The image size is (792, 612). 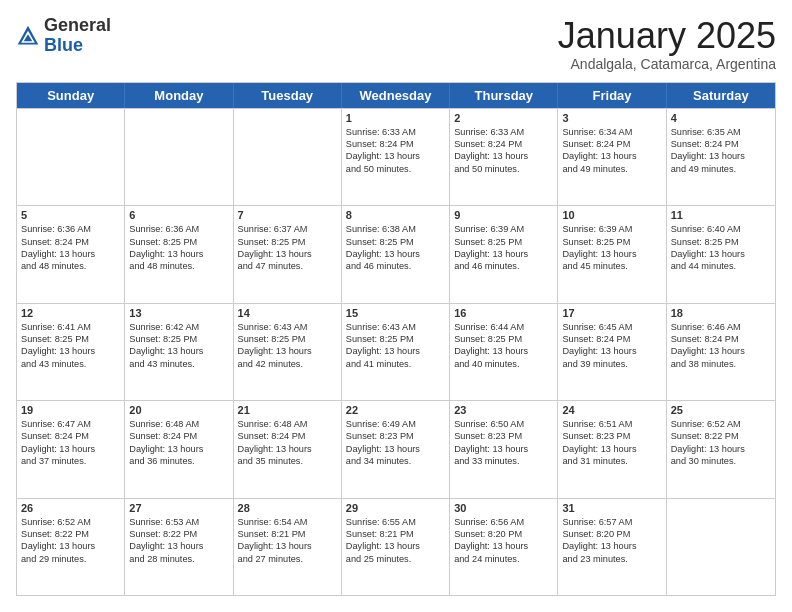 What do you see at coordinates (179, 352) in the screenshot?
I see `calendar-day-13: 13Sunrise: 6:42 AM Sunset: 8:25 PM Dayli…` at bounding box center [179, 352].